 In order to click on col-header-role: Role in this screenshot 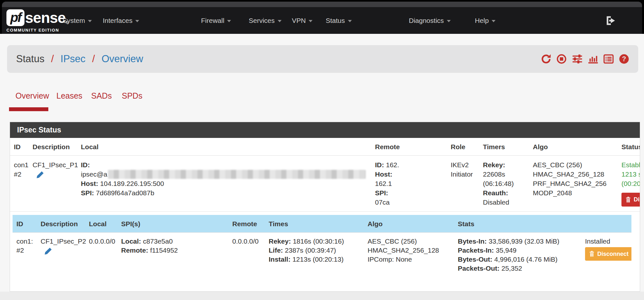, I will do `click(463, 147)`.